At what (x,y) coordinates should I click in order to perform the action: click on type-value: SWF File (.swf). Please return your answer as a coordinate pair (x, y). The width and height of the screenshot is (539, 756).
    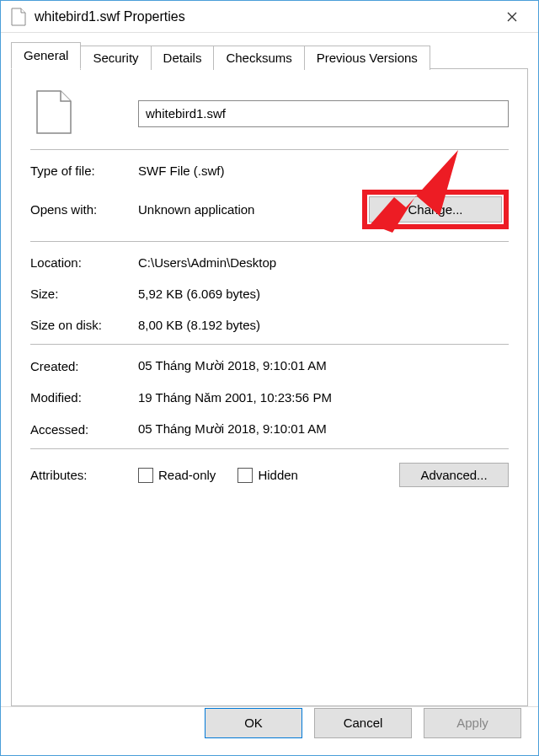
    Looking at the image, I should click on (323, 170).